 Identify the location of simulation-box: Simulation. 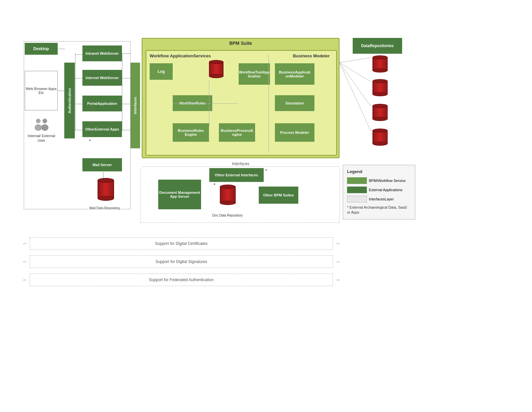
(295, 103).